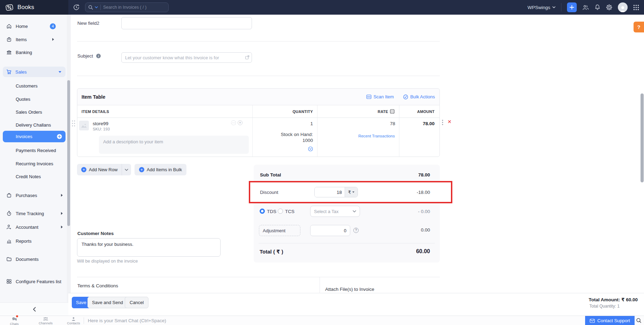 Image resolution: width=644 pixels, height=325 pixels. Describe the element at coordinates (642, 138) in the screenshot. I see `page-scrollbar-thumb` at that location.